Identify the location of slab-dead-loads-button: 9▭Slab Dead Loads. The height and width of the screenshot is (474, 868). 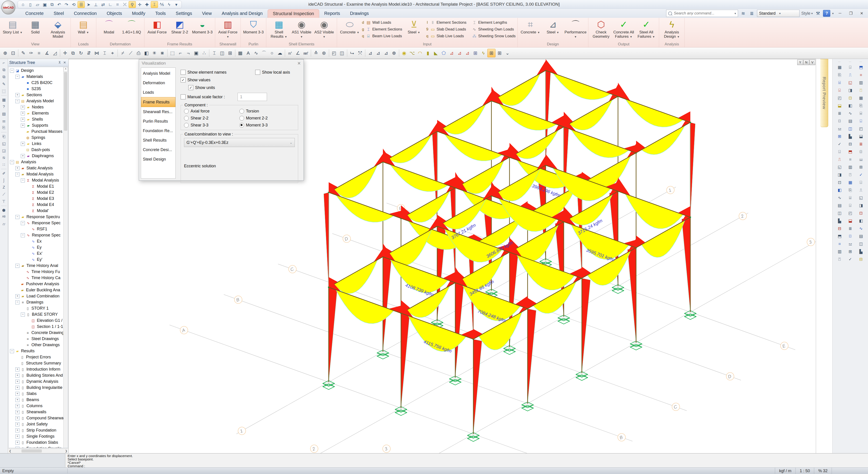
(446, 29).